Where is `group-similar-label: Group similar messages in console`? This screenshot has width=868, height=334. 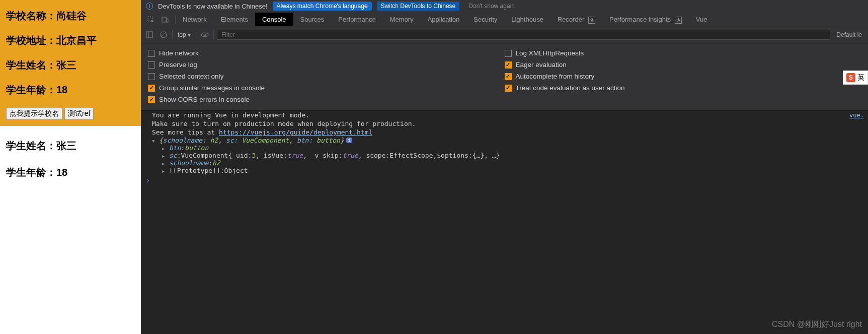 group-similar-label: Group similar messages in console is located at coordinates (212, 88).